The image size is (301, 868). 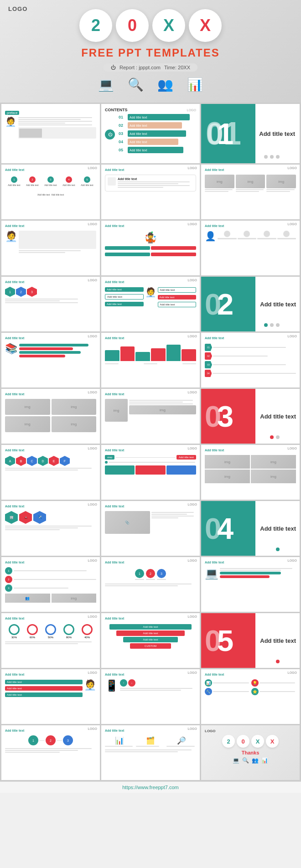 I want to click on report-bar: ⏻ Report : jpppt.com Time: 20XX, so click(x=150, y=67).